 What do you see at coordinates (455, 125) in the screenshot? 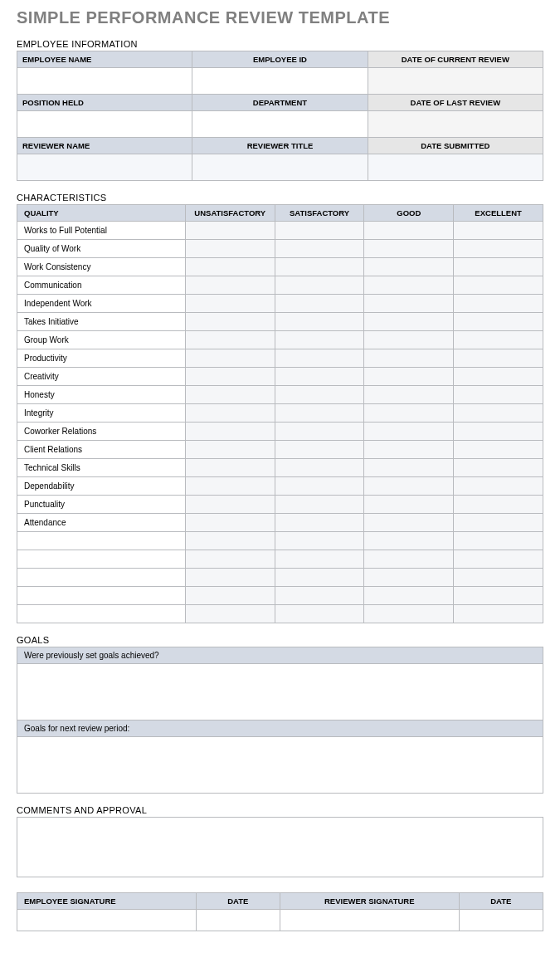
I see `input-date-last-review` at bounding box center [455, 125].